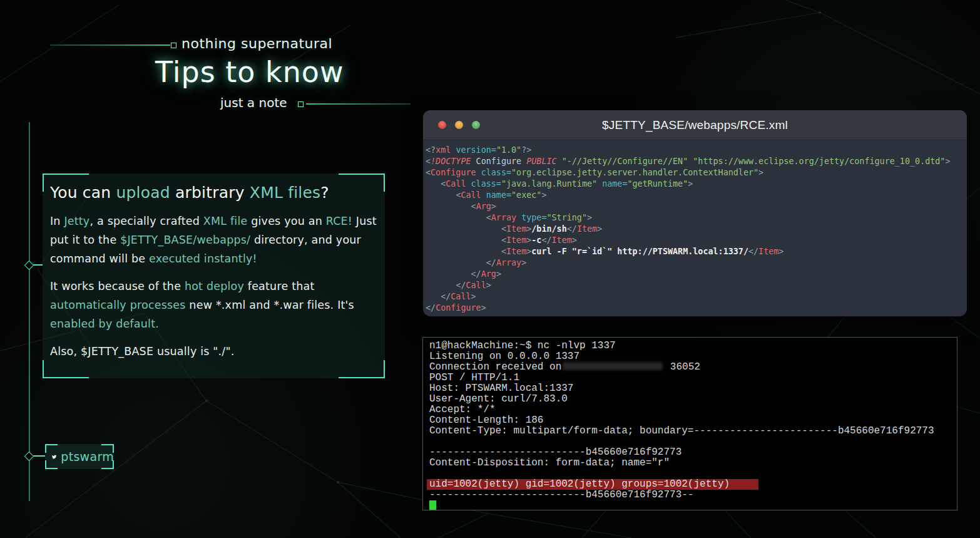 Image resolution: width=980 pixels, height=538 pixels. I want to click on code-line: <Item>/bin/sh</Item>, so click(696, 229).